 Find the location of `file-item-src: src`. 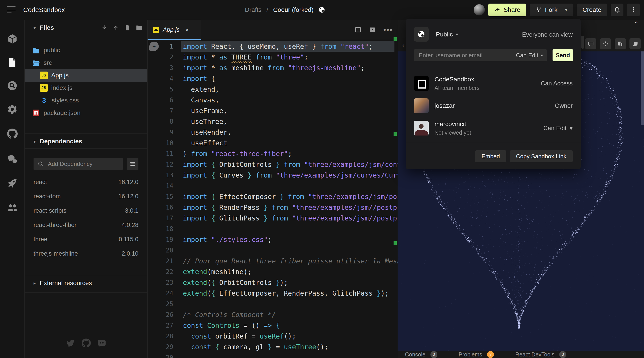

file-item-src: src is located at coordinates (86, 63).